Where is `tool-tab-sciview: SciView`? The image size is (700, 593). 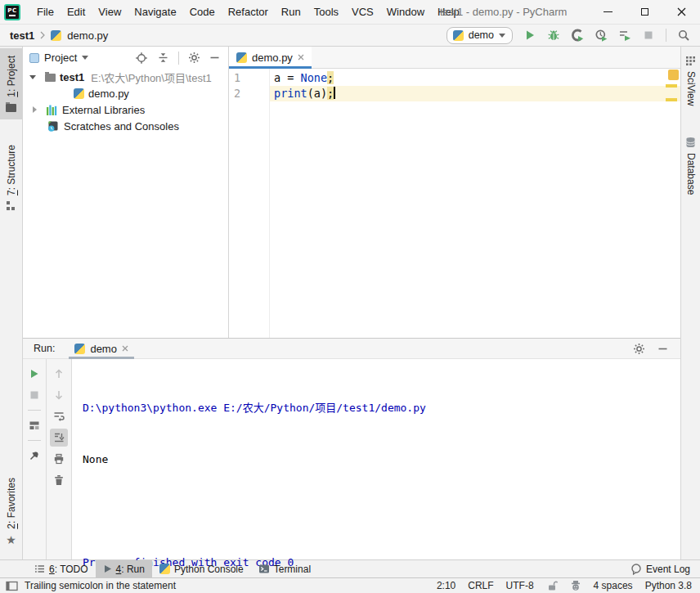
tool-tab-sciview: SciView is located at coordinates (690, 80).